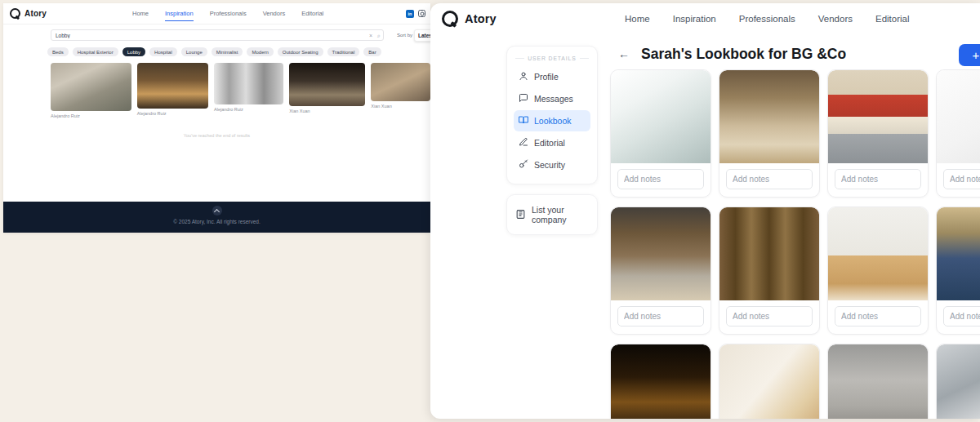  Describe the element at coordinates (163, 52) in the screenshot. I see `filter-chip-hospital: Hospital` at that location.